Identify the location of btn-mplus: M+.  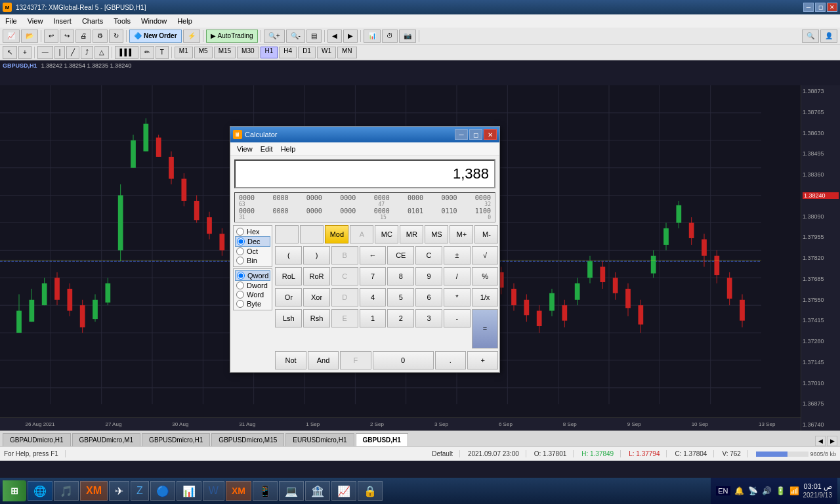
(461, 234).